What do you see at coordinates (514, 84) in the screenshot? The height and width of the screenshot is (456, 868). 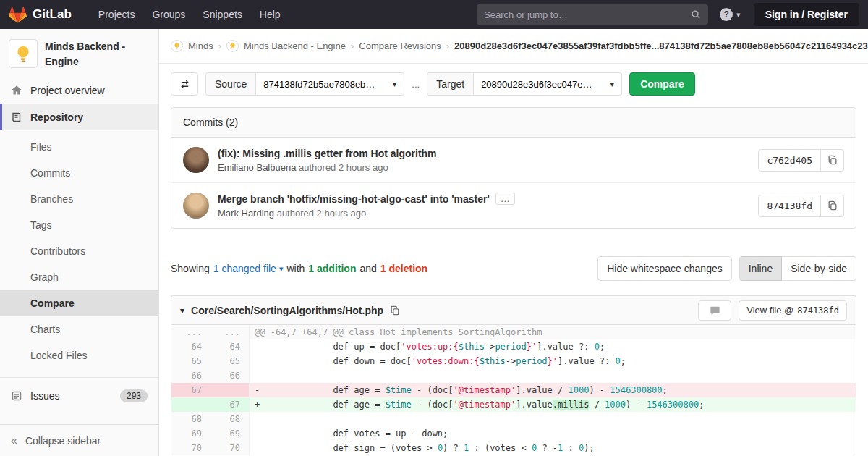 I see `compare-form: Source 874138fd72b5ae7808eb… ▾ ... Targe…` at bounding box center [514, 84].